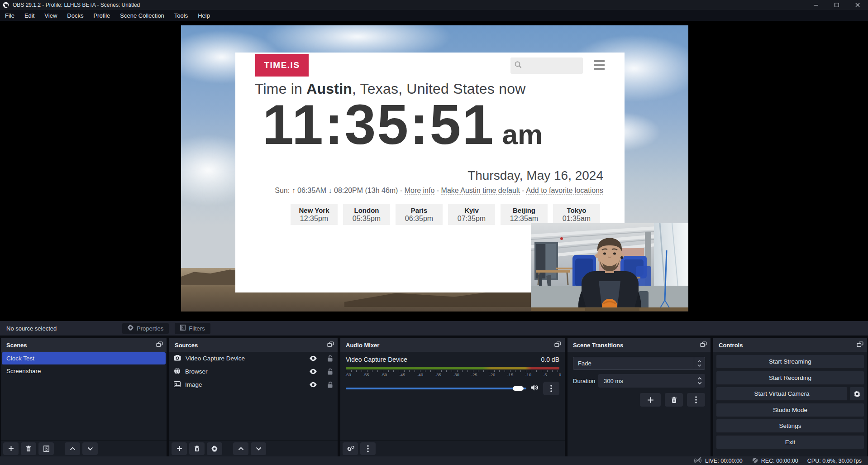  What do you see at coordinates (790, 378) in the screenshot?
I see `start-recording-button: Start Recording` at bounding box center [790, 378].